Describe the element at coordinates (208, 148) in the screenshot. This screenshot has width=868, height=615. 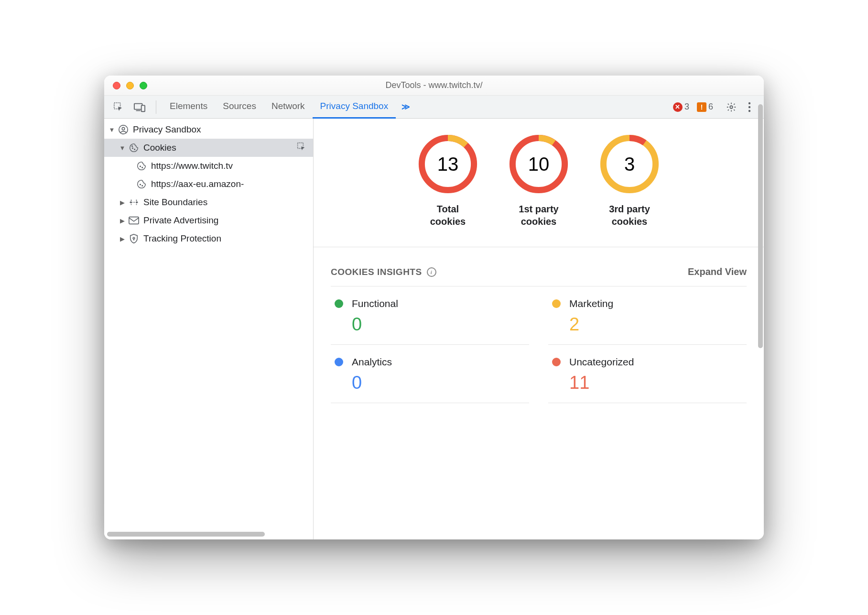
I see `tree-item-cookies: ▼ Cookies` at that location.